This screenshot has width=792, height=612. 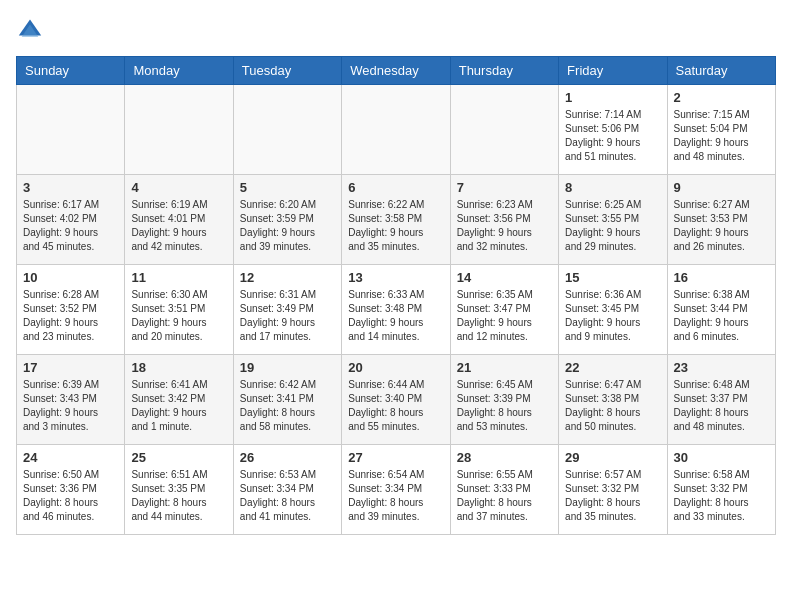 What do you see at coordinates (504, 368) in the screenshot?
I see `day-number: 21` at bounding box center [504, 368].